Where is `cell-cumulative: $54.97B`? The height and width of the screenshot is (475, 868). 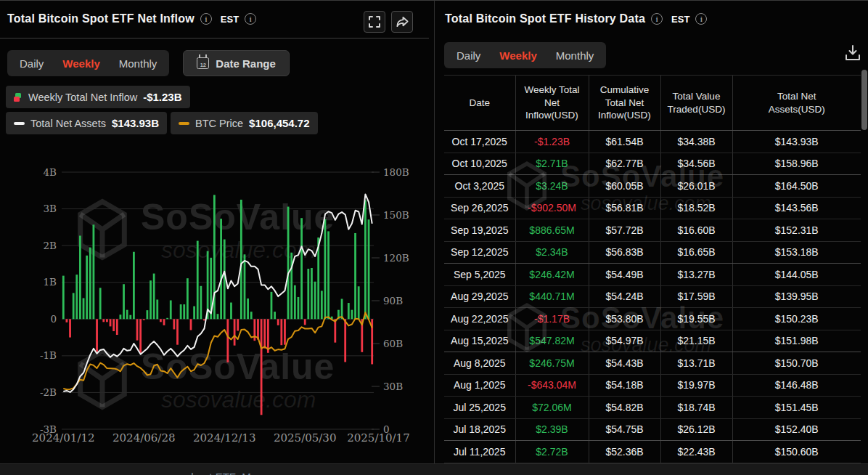
cell-cumulative: $54.97B is located at coordinates (624, 341).